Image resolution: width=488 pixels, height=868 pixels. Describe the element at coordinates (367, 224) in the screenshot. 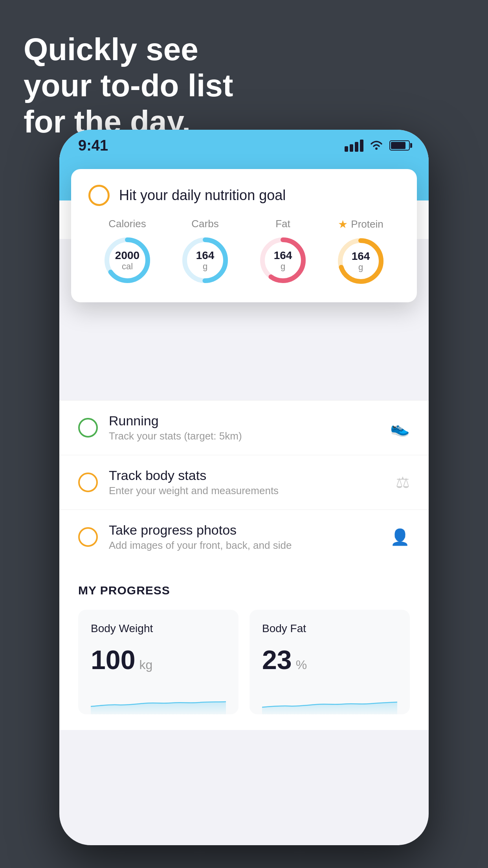

I see `protein-label: Protein` at that location.